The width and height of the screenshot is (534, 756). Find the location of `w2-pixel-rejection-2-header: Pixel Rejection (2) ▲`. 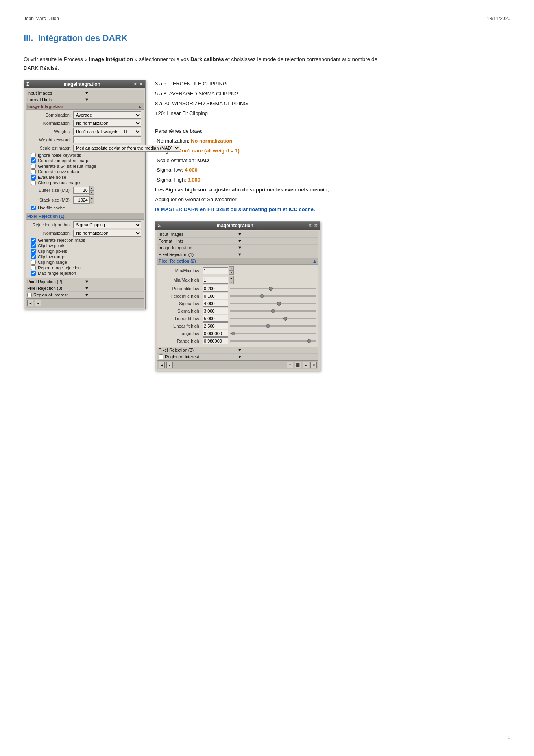

w2-pixel-rejection-2-header: Pixel Rejection (2) ▲ is located at coordinates (238, 261).